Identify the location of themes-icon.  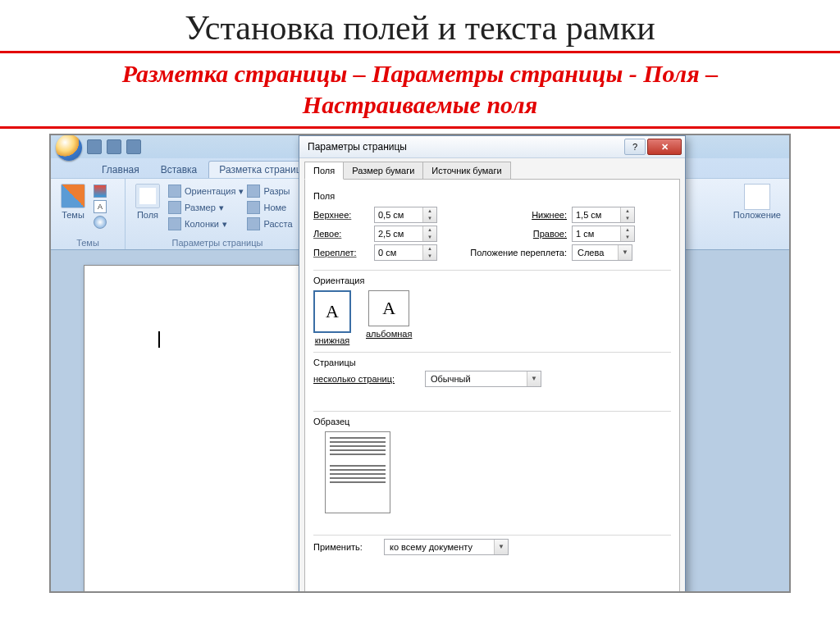
(73, 196).